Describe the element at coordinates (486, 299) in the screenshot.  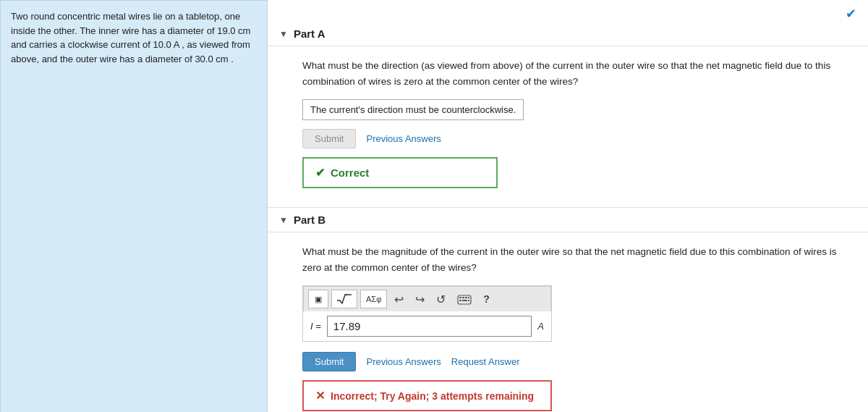
I see `help-toolbar-button: ?` at that location.